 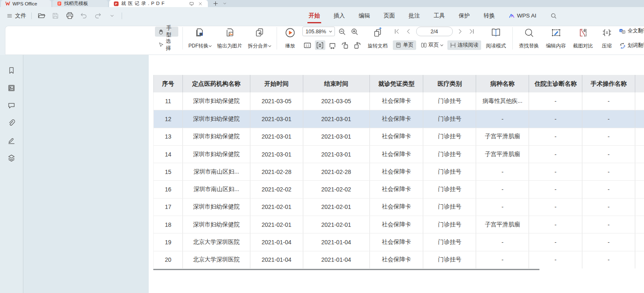 I want to click on table-row: 20北京大学深圳医院2021-01-042021-01-04社会保障卡门诊挂号-…, so click(x=399, y=260).